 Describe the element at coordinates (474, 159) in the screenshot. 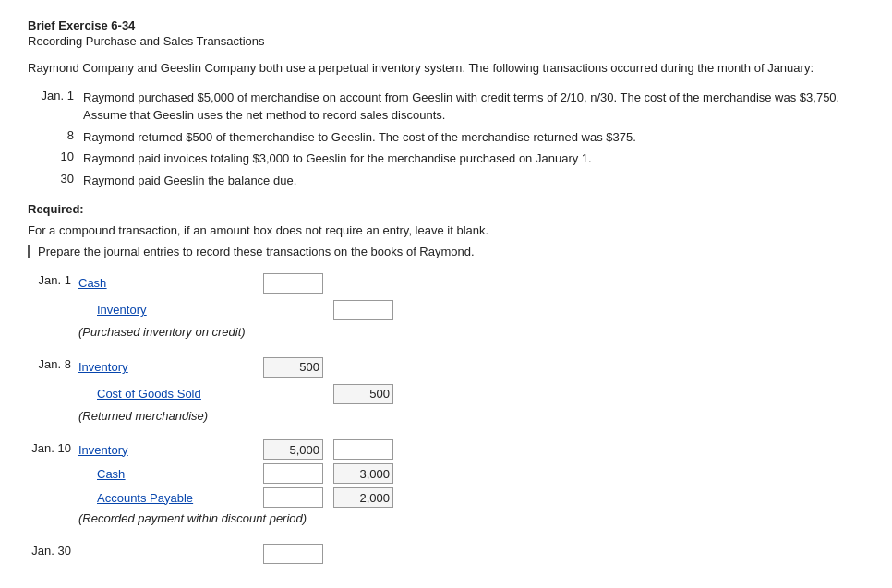

I see `transaction-desc: Raymond paid invoices totaling $3,000 to…` at that location.